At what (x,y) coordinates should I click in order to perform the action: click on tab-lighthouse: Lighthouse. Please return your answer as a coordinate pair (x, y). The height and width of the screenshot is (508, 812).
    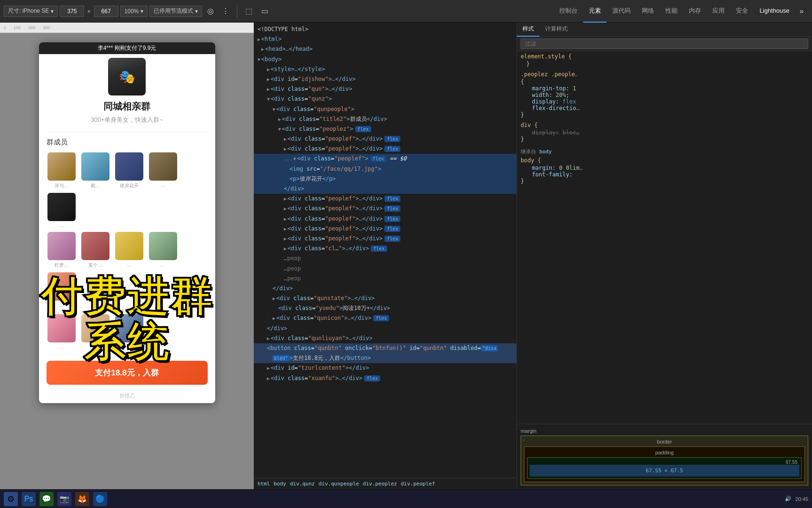
    Looking at the image, I should click on (774, 11).